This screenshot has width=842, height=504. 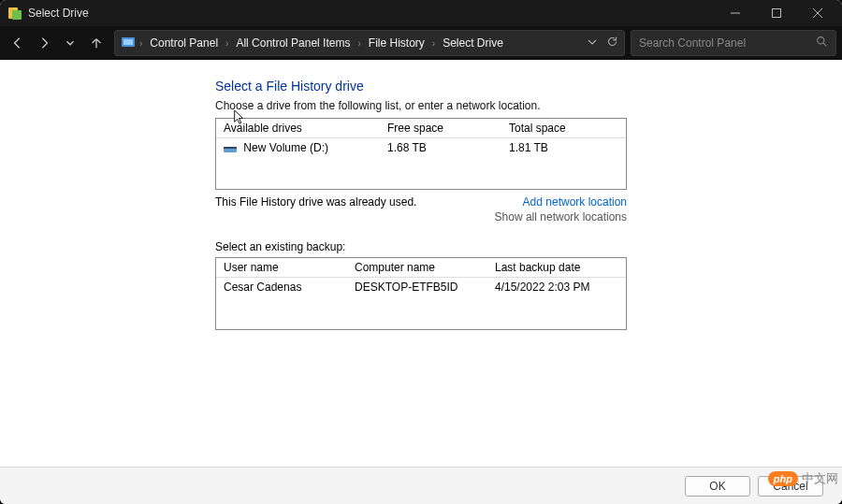 I want to click on close-button, so click(x=818, y=13).